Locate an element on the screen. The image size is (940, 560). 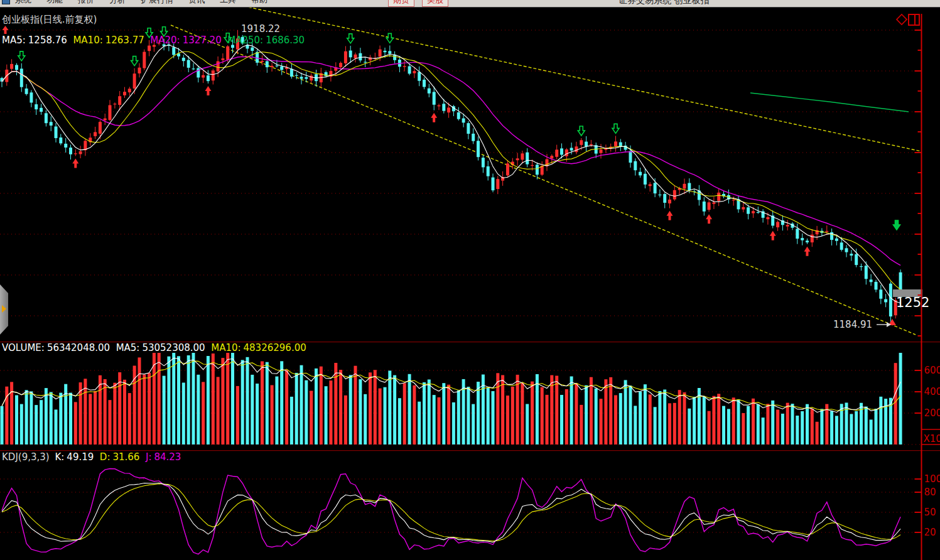
app-icon is located at coordinates (6, 3).